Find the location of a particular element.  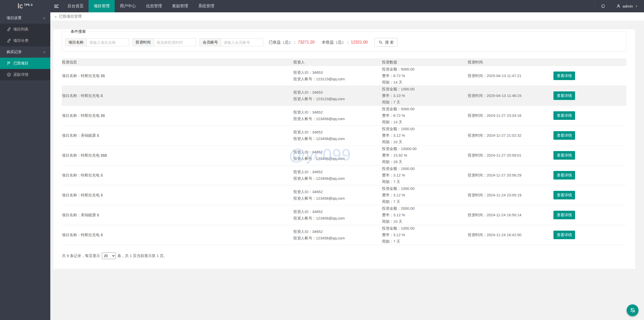

refresh-button is located at coordinates (603, 6).